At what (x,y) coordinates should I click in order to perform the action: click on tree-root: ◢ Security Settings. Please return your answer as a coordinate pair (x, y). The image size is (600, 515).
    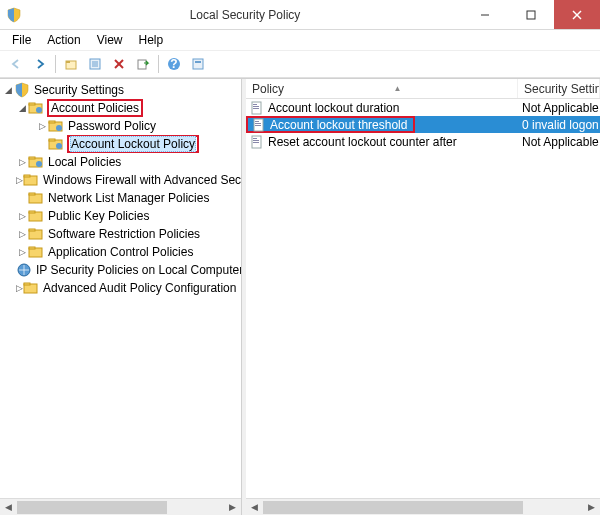
    Looking at the image, I should click on (120, 90).